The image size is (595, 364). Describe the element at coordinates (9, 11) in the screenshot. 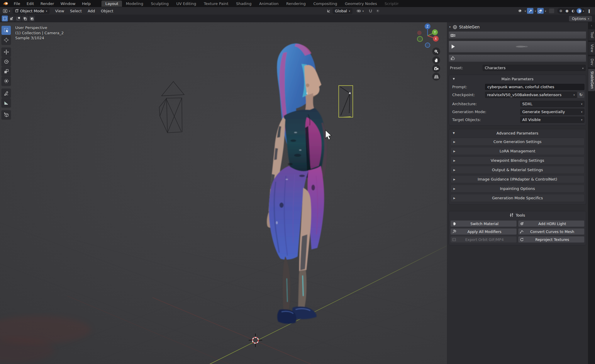

I see `editor-type-chevron-icon: ▾` at that location.